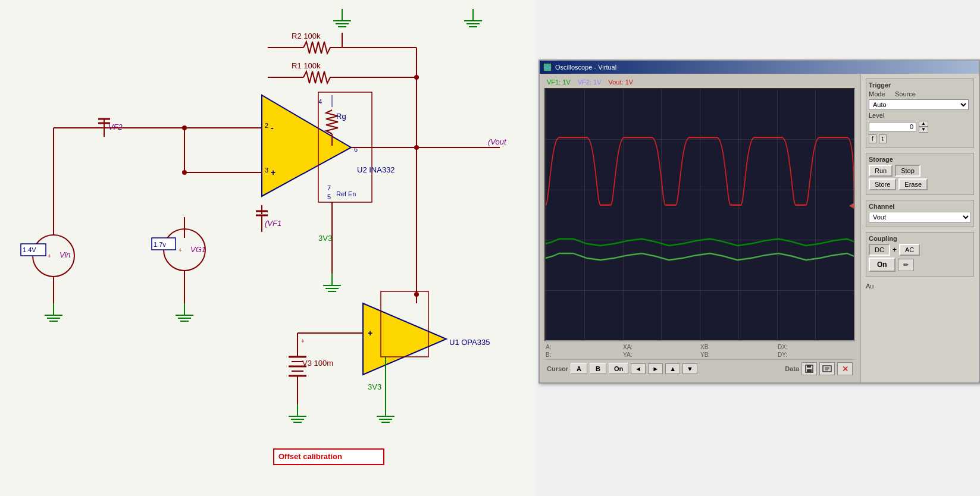 The image size is (980, 496). Describe the element at coordinates (559, 82) in the screenshot. I see `vf1-channel-label: VF1: 1V` at that location.